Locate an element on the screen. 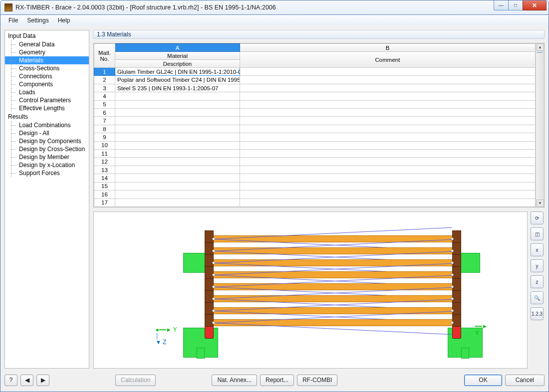 The width and height of the screenshot is (549, 392). col-head-A: A is located at coordinates (178, 48).